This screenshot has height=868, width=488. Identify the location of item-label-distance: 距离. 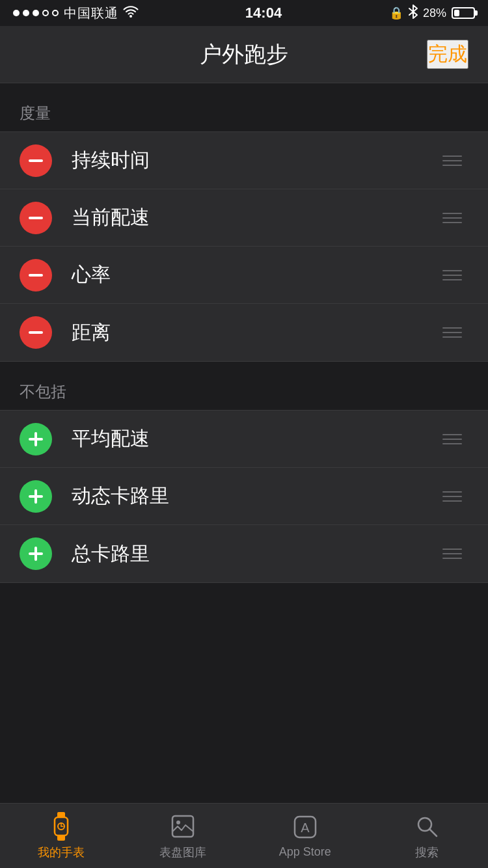
(254, 333).